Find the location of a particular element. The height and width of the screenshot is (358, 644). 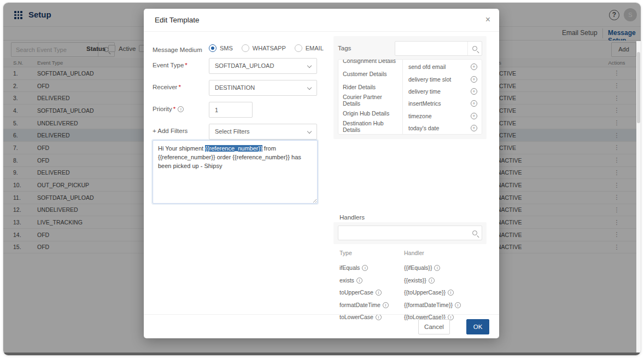

handler-type-text: formatDateTime is located at coordinates (360, 305).